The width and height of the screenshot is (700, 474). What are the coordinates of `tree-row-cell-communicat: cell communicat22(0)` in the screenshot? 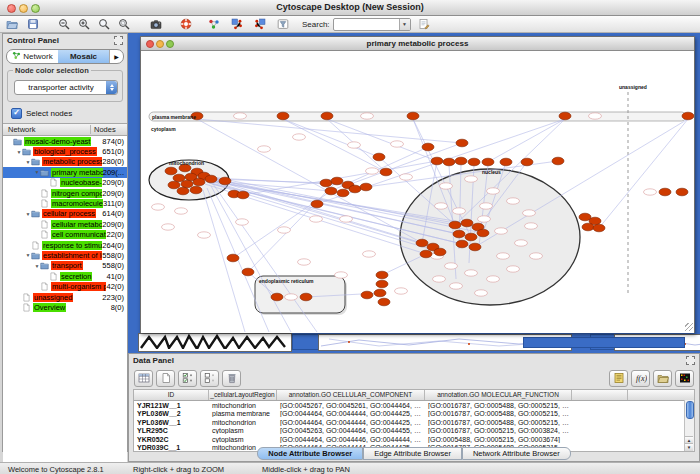 It's located at (65, 235).